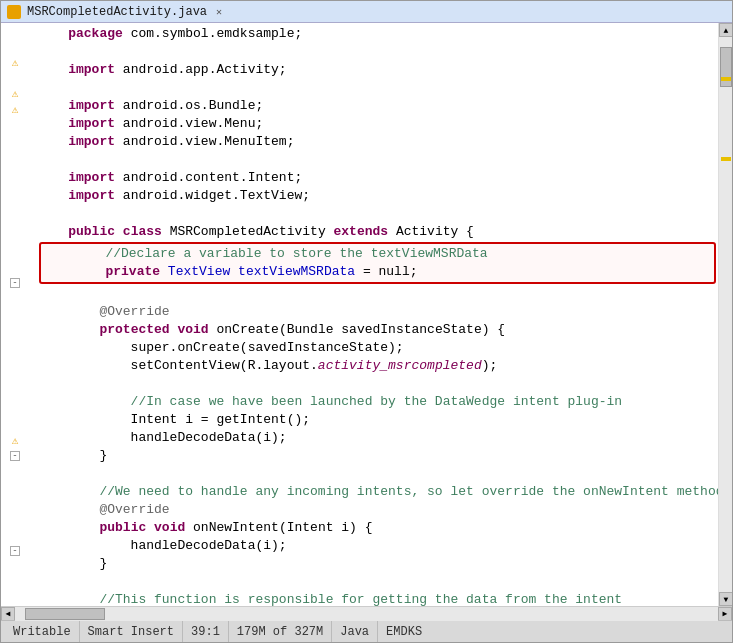 This screenshot has height=643, width=733. I want to click on horizontal-scrollbar: ◀ ▶, so click(366, 613).